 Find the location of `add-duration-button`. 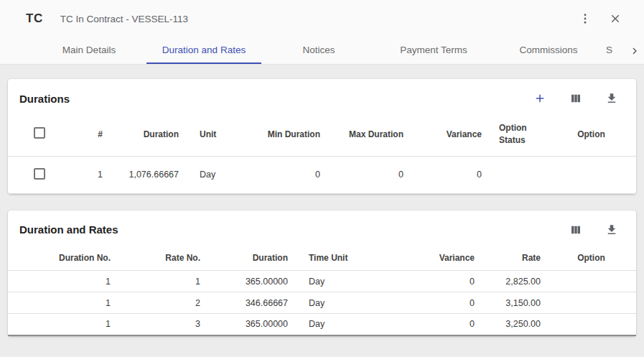

add-duration-button is located at coordinates (540, 98).